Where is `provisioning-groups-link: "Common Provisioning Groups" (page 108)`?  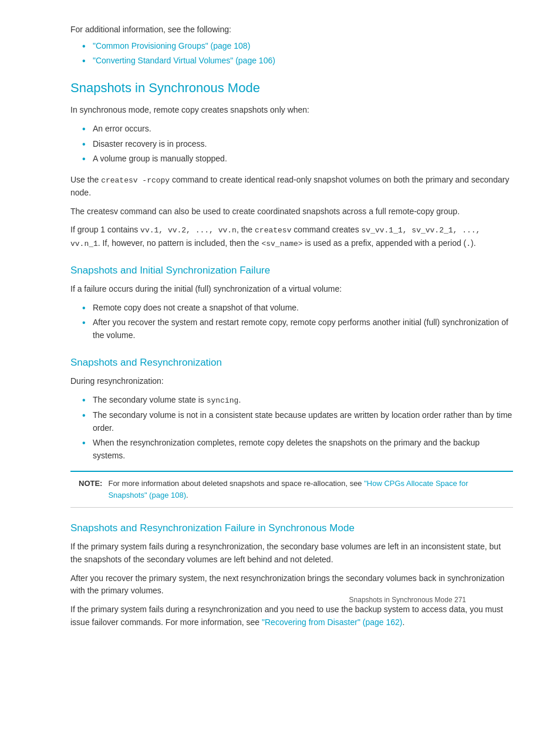 provisioning-groups-link: "Common Provisioning Groups" (page 108) is located at coordinates (171, 46).